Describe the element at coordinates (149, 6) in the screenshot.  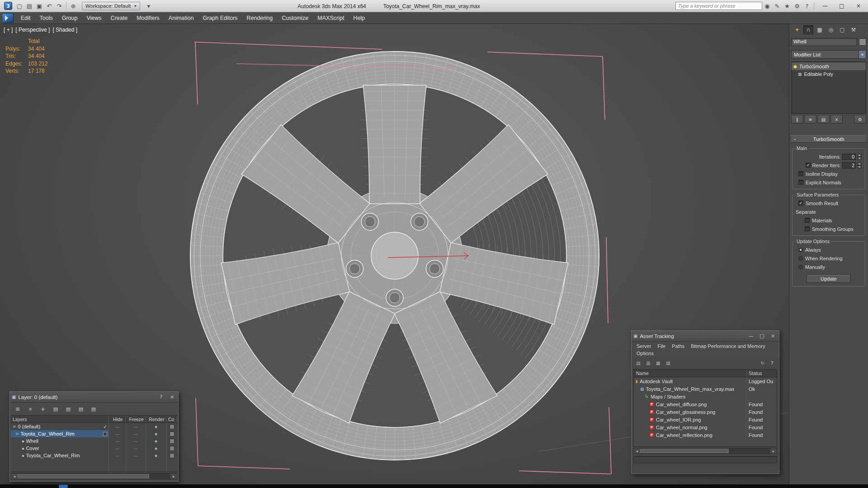
I see `toolbar-overflow-icon: ▾` at that location.